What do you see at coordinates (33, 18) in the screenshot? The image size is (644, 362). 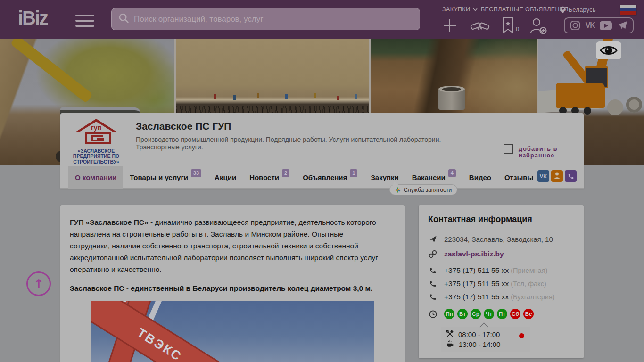 I see `ibiz-logo: iBiz` at bounding box center [33, 18].